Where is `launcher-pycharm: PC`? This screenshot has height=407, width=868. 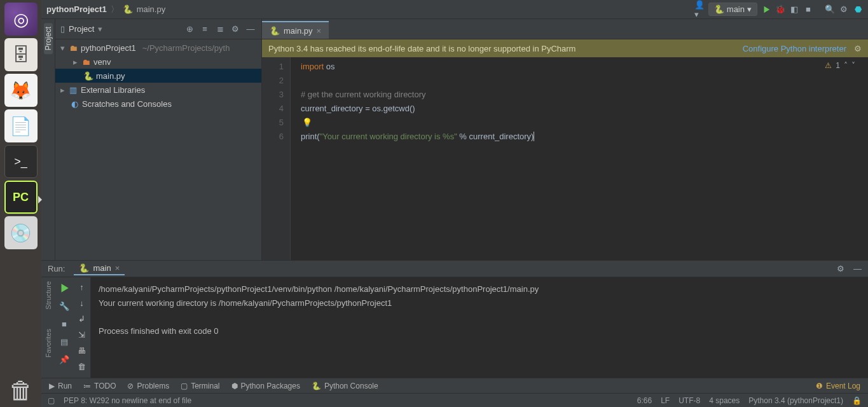
launcher-pycharm: PC is located at coordinates (21, 197).